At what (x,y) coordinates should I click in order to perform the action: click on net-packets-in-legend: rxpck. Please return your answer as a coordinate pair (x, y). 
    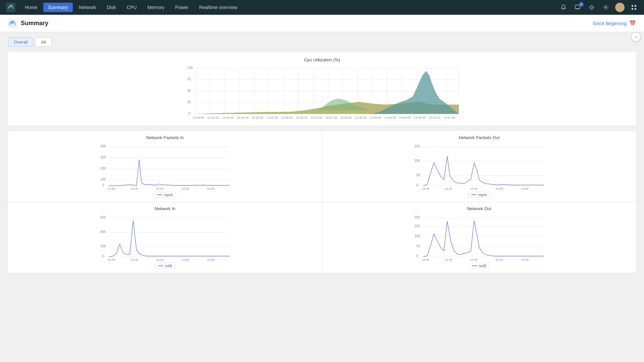
    Looking at the image, I should click on (165, 194).